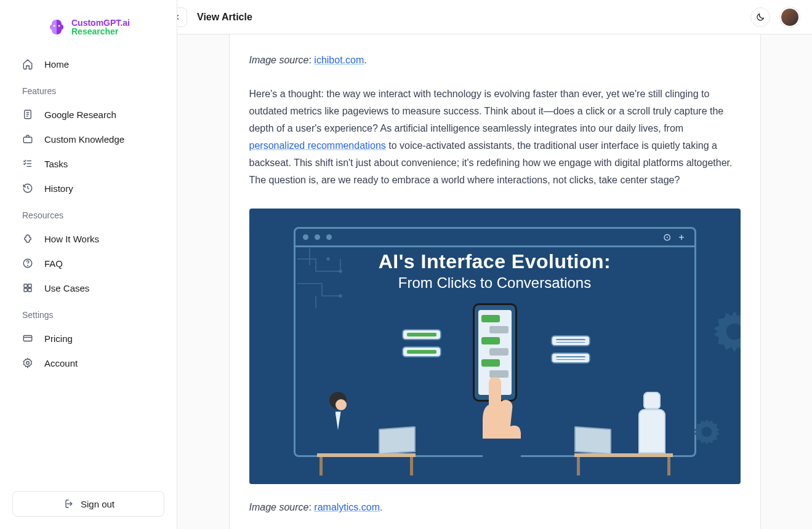  Describe the element at coordinates (28, 363) in the screenshot. I see `gear-icon` at that location.